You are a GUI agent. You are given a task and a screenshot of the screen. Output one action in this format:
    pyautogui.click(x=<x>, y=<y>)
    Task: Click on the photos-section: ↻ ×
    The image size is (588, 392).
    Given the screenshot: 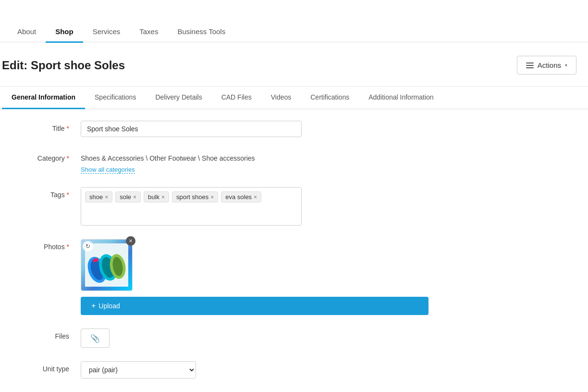 What is the action you would take?
    pyautogui.click(x=255, y=277)
    